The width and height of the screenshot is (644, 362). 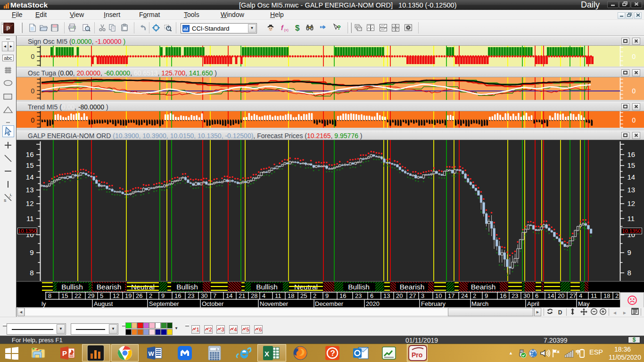 What do you see at coordinates (242, 296) in the screenshot?
I see `svg-text: 21` at bounding box center [242, 296].